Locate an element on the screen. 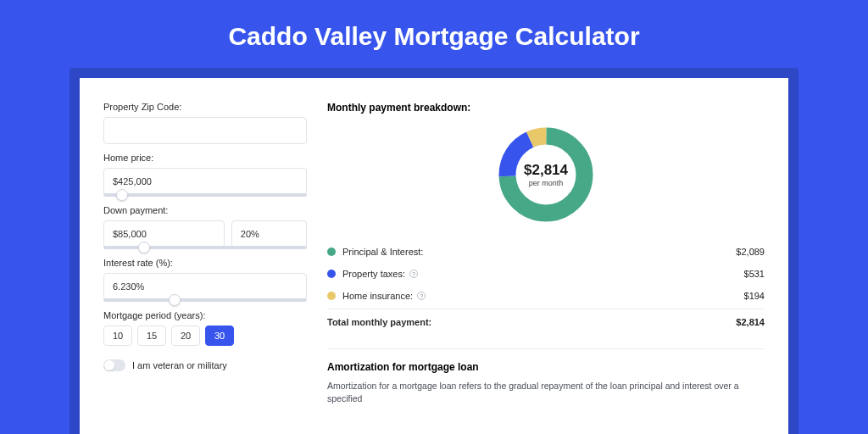 The image size is (868, 434). legend-total-row: Total monthly payment: $2,814 is located at coordinates (546, 320).